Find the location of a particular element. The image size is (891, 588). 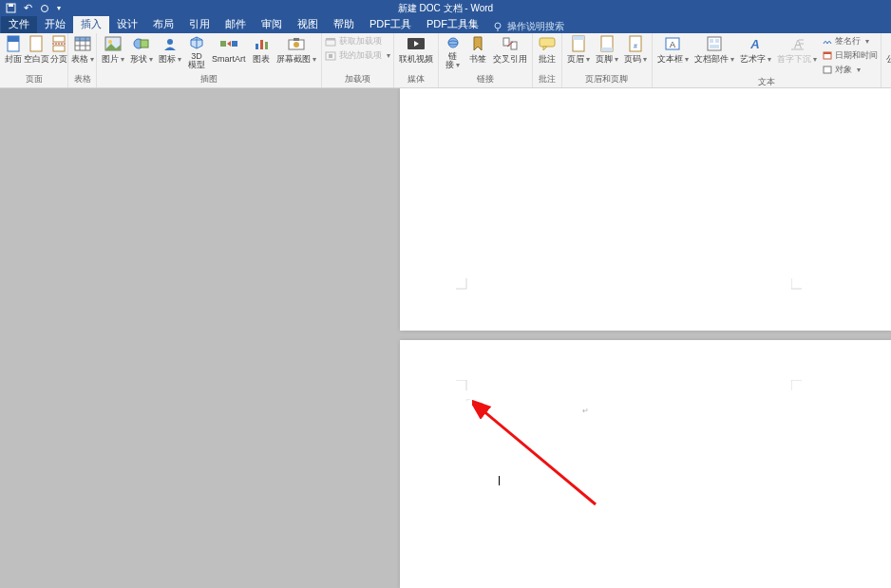

cursor-position: ⌐ is located at coordinates (469, 399).